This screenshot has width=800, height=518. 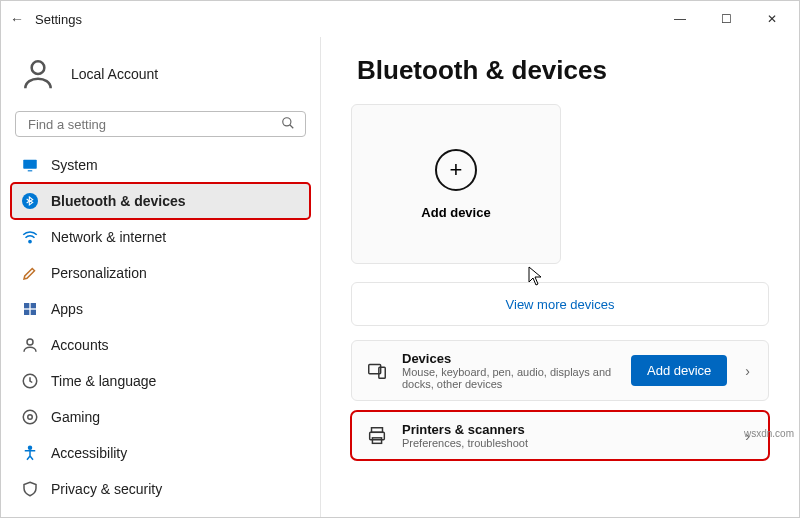 What do you see at coordinates (456, 184) in the screenshot?
I see `add-device-tile: + Add device` at bounding box center [456, 184].